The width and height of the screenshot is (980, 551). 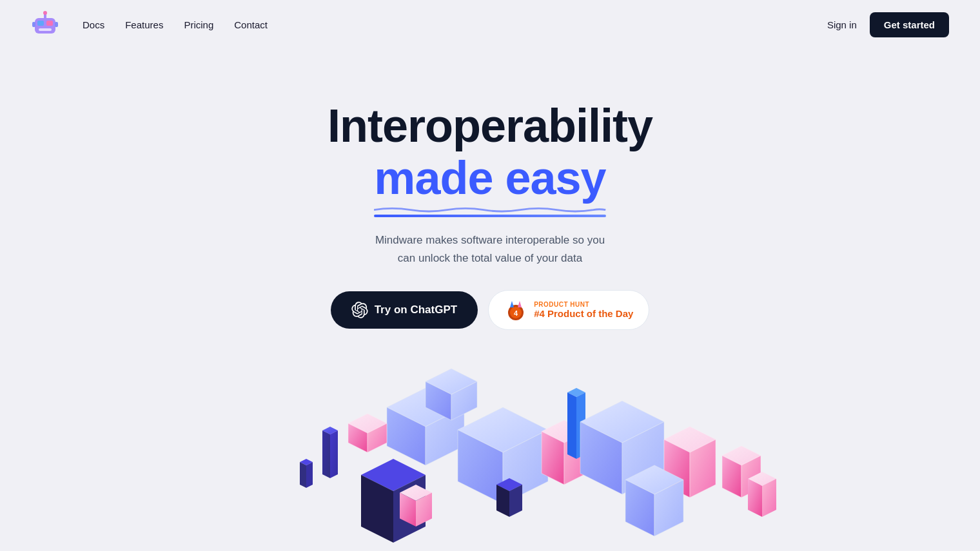 I want to click on nav-links: Docs Features Pricing Contact, so click(x=175, y=24).